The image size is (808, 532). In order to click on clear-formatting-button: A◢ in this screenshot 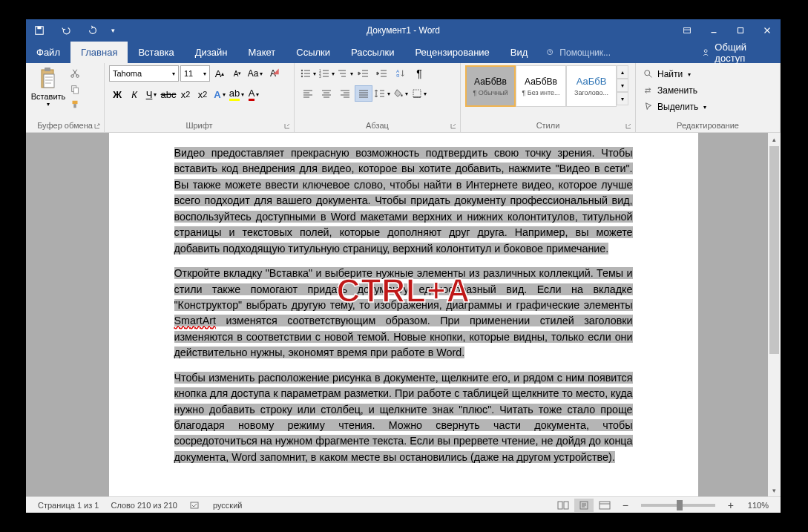, I will do `click(273, 73)`.